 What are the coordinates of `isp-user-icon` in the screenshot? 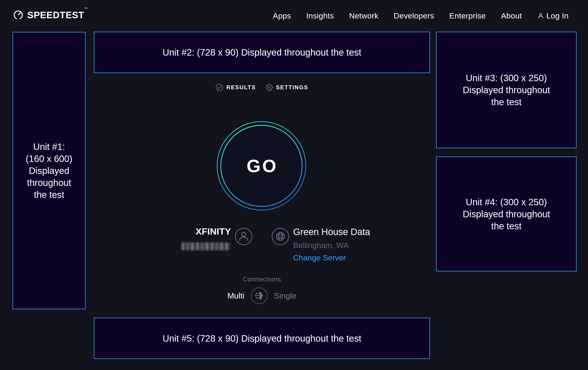 It's located at (244, 237).